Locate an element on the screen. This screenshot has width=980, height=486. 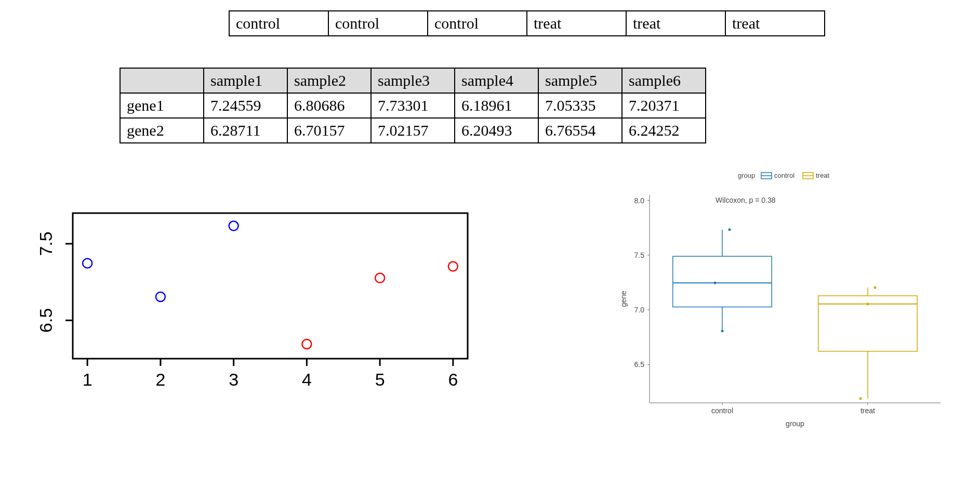
x-tick-label: control is located at coordinates (722, 411).